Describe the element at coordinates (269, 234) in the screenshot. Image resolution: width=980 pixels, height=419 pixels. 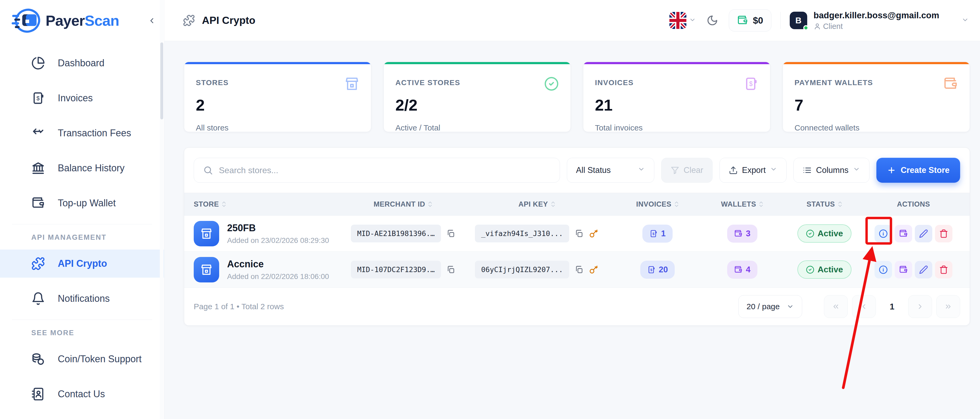
I see `store-cell: 250FB Added on 23/02/2026 08:29:30` at that location.